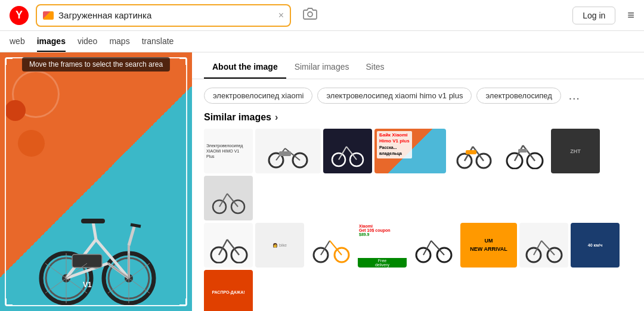 This screenshot has width=644, height=311. I want to click on login-button: Log in, so click(594, 15).